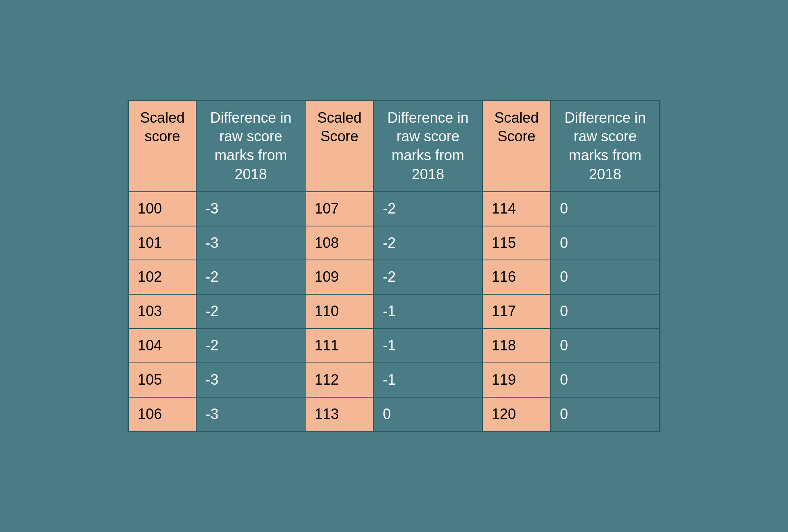 This screenshot has height=532, width=788. I want to click on cell-r5-c1: -3, so click(251, 380).